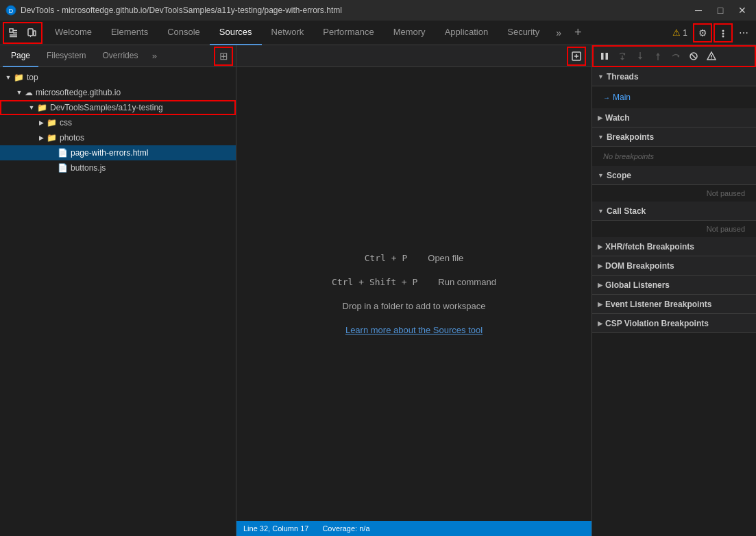 Image resolution: width=756 pixels, height=536 pixels. I want to click on csp-arrow: ▶, so click(600, 324).